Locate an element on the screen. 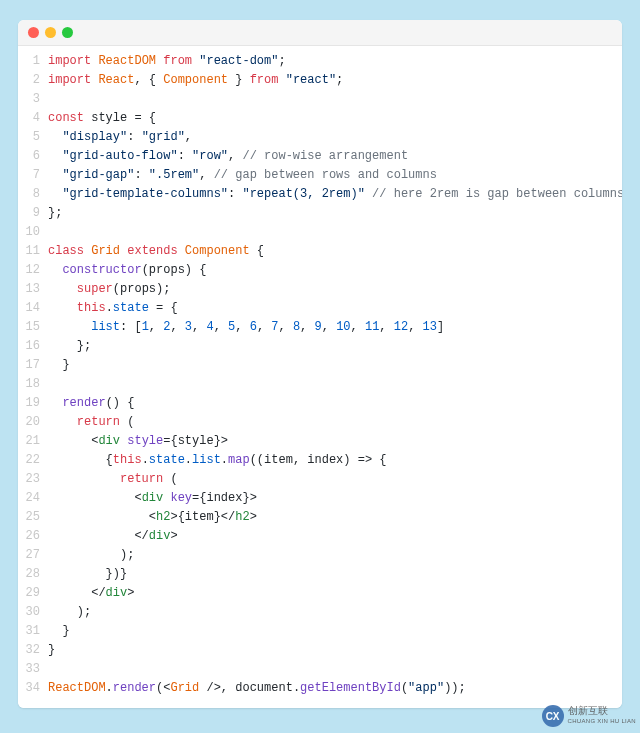 The image size is (640, 733). line-number: 14 is located at coordinates (29, 308).